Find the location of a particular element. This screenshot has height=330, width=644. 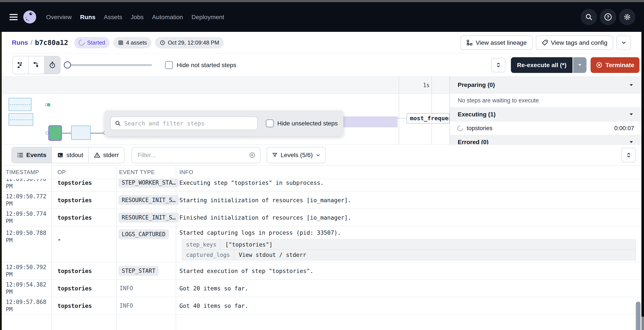

hide-unselected-label: Hide unselected steps is located at coordinates (308, 123).